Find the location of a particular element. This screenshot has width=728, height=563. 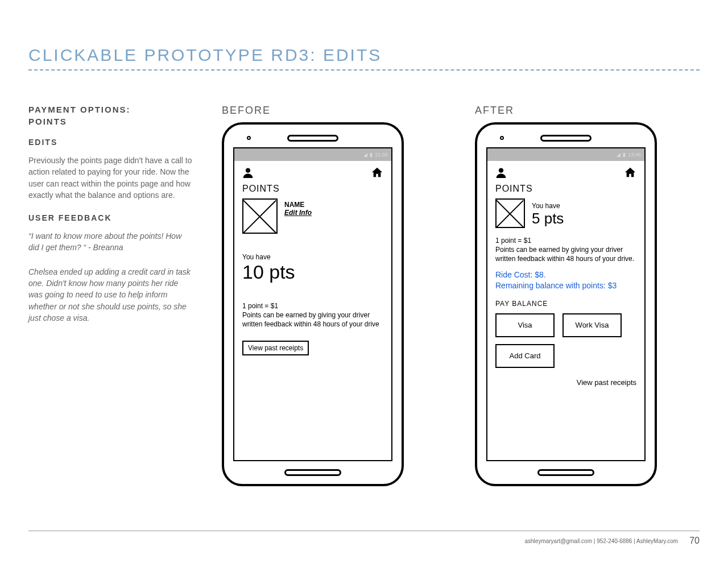

feedback-quote-1: “I want to know more about the points! H… is located at coordinates (111, 242).